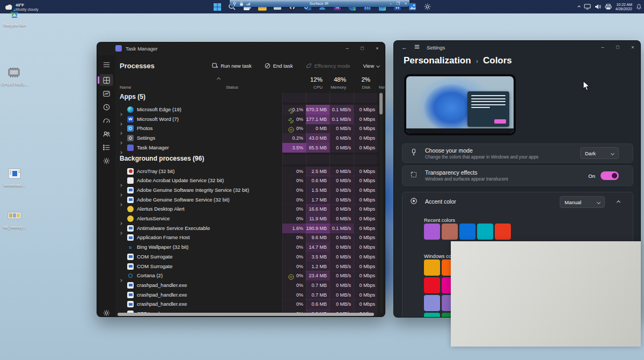 The width and height of the screenshot is (644, 360). What do you see at coordinates (517, 47) in the screenshot?
I see `settings-titlebar: ← Settings – □ ×` at bounding box center [517, 47].